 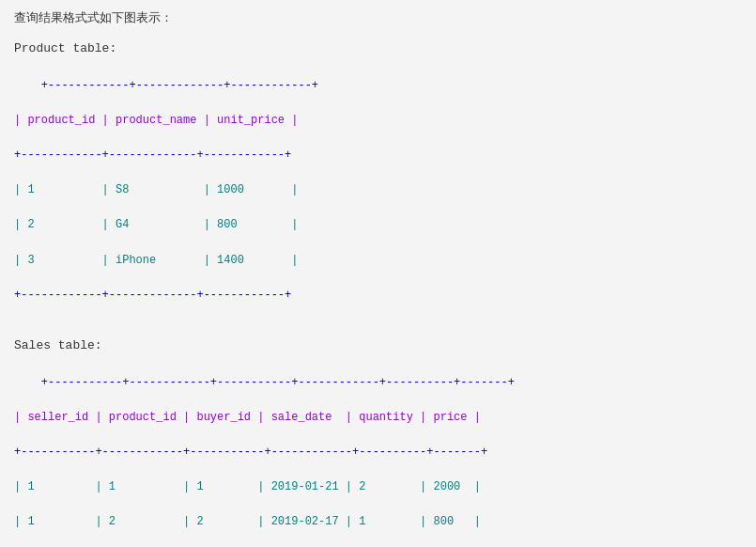 I want to click on product-table-title: Product table:, so click(x=378, y=49).